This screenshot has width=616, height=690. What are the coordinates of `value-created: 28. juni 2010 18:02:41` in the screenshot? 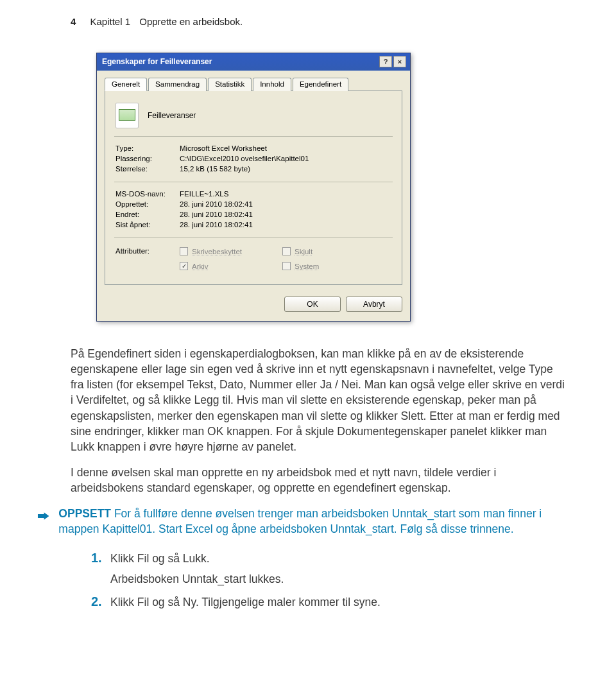 It's located at (286, 204).